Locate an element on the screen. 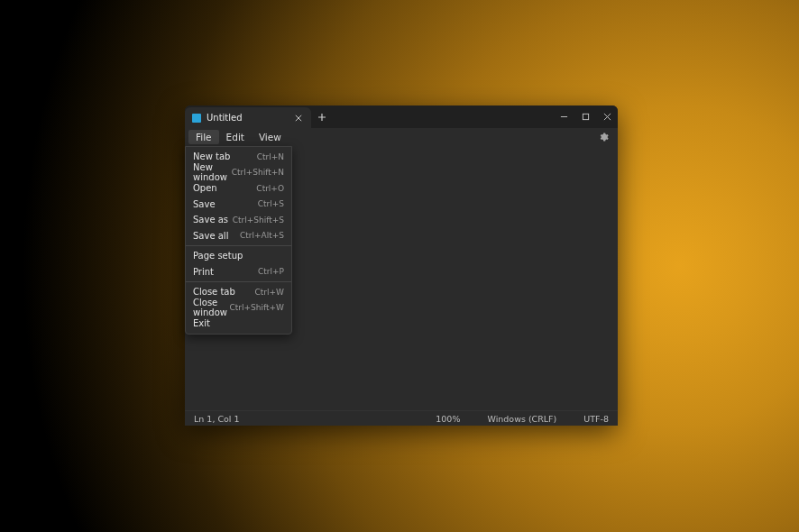 This screenshot has height=532, width=799. menu-item-shortcut: Ctrl+P is located at coordinates (271, 271).